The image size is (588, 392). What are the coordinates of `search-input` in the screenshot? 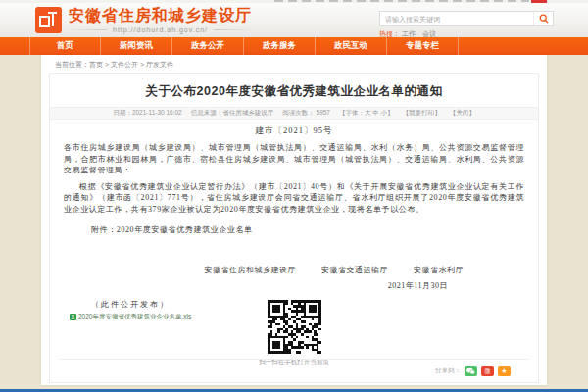 It's located at (457, 19).